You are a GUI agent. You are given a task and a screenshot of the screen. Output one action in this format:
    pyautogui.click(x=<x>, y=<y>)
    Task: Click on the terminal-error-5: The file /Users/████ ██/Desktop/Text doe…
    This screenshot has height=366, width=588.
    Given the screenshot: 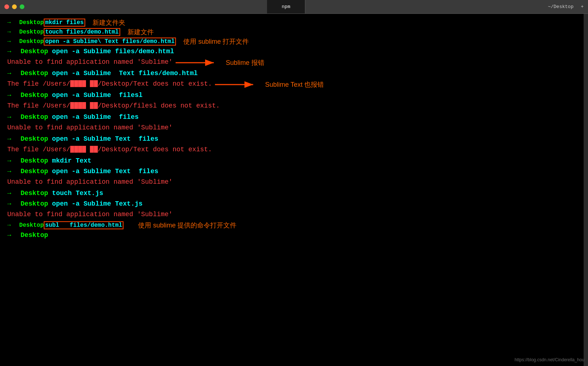 What is the action you would take?
    pyautogui.click(x=294, y=150)
    